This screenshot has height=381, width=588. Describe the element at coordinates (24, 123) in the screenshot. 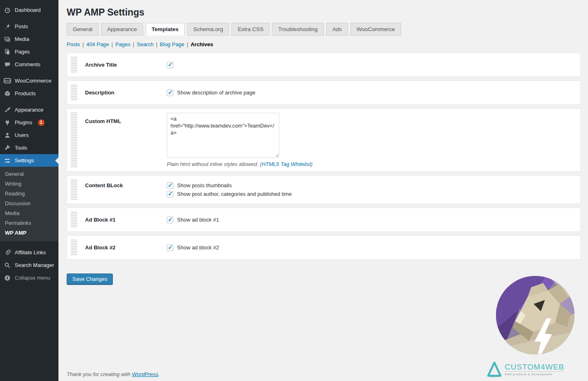

I see `sidebar-item-label: Plugins` at that location.